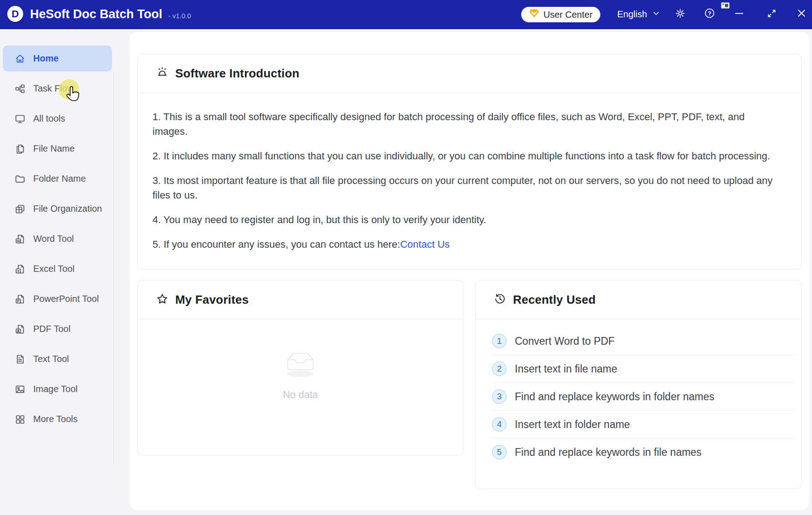 The image size is (812, 515). Describe the element at coordinates (464, 156) in the screenshot. I see `intro-paragraph-2: 2. It includes many small functions that…` at that location.